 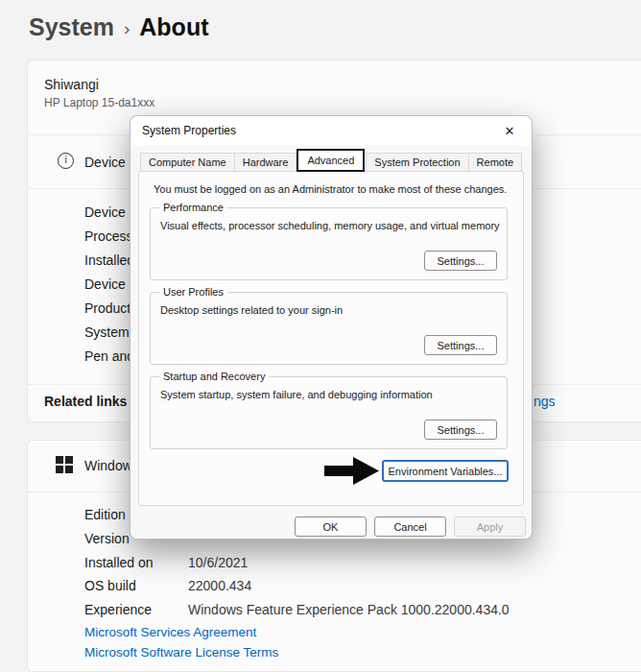 I want to click on win-row-value: 10/6/2021, so click(x=218, y=563).